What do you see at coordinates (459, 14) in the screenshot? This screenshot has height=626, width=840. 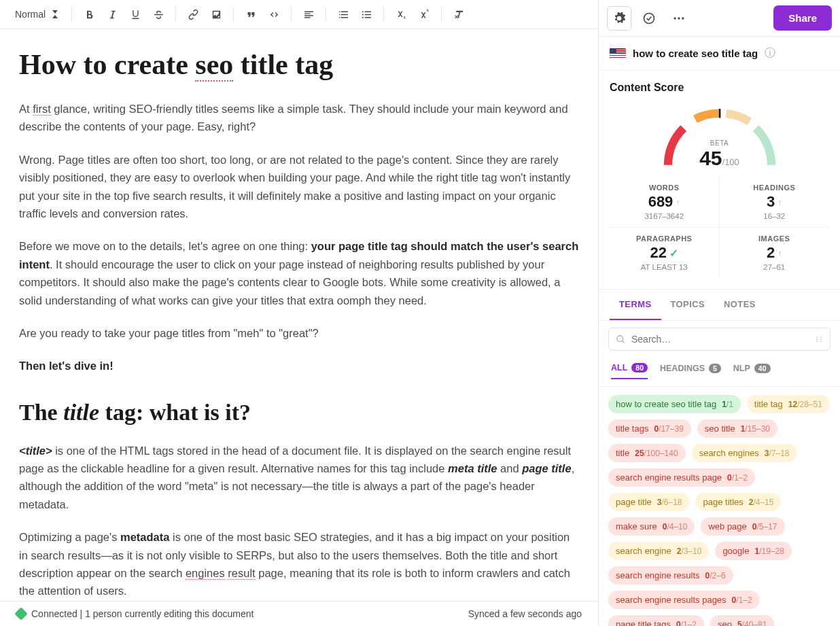 I see `clear-format-button` at bounding box center [459, 14].